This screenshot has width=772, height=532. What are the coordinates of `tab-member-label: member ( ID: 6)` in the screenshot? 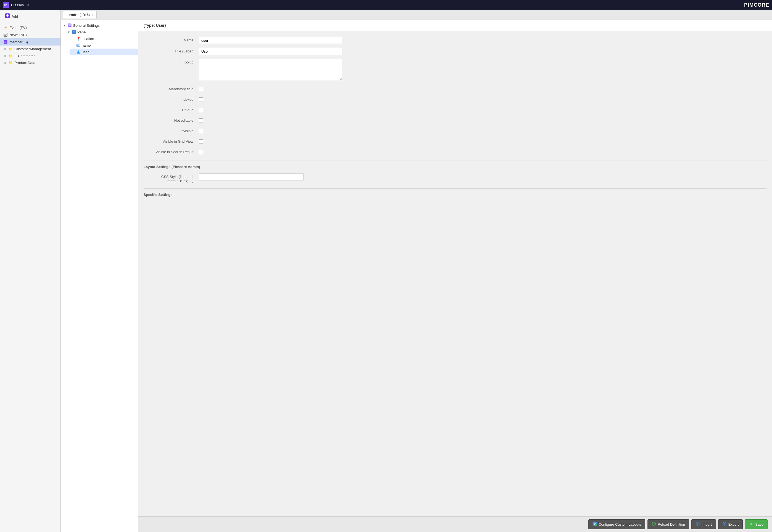 It's located at (78, 15).